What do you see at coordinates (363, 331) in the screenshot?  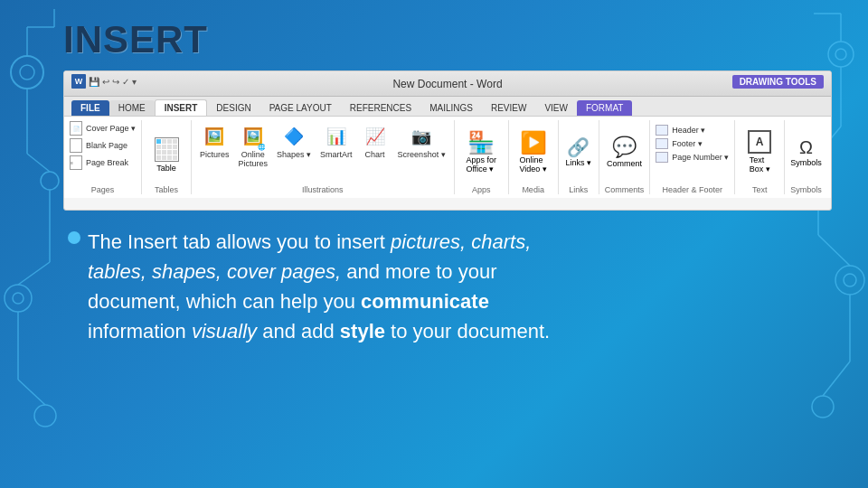 I see `bold-style: style` at bounding box center [363, 331].